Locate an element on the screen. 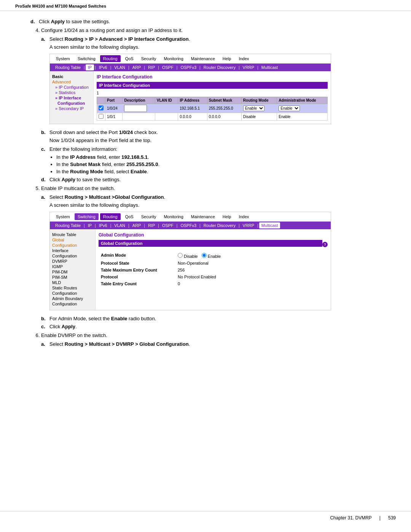  admin-mode-select-1: Enable Disable is located at coordinates (289, 108).